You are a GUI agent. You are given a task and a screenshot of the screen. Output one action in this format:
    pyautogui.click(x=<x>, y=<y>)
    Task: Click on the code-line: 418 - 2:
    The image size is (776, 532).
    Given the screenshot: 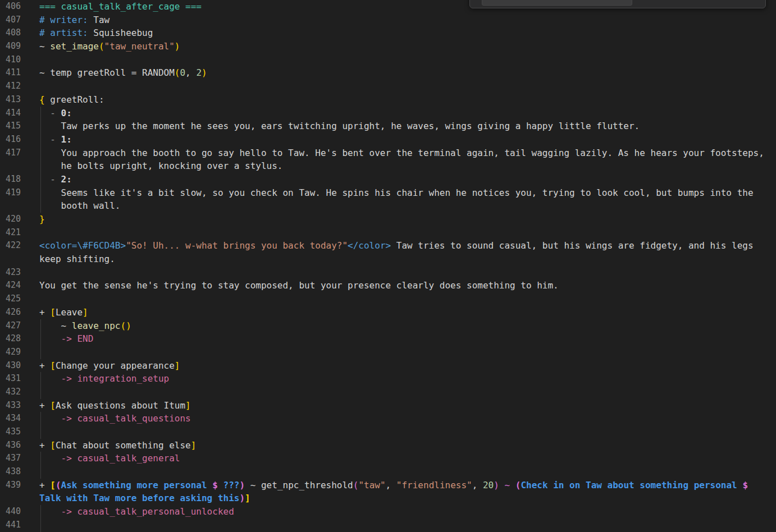 What is the action you would take?
    pyautogui.click(x=388, y=180)
    